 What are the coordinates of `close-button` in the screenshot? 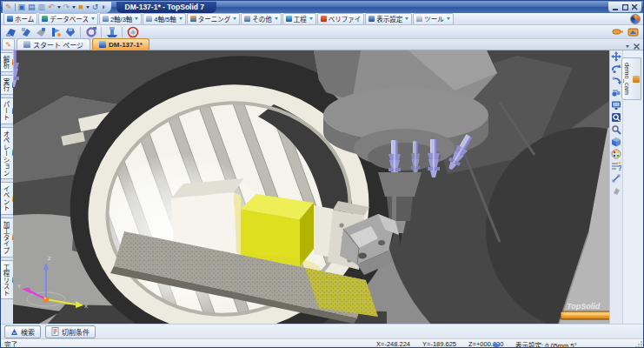 It's located at (634, 7).